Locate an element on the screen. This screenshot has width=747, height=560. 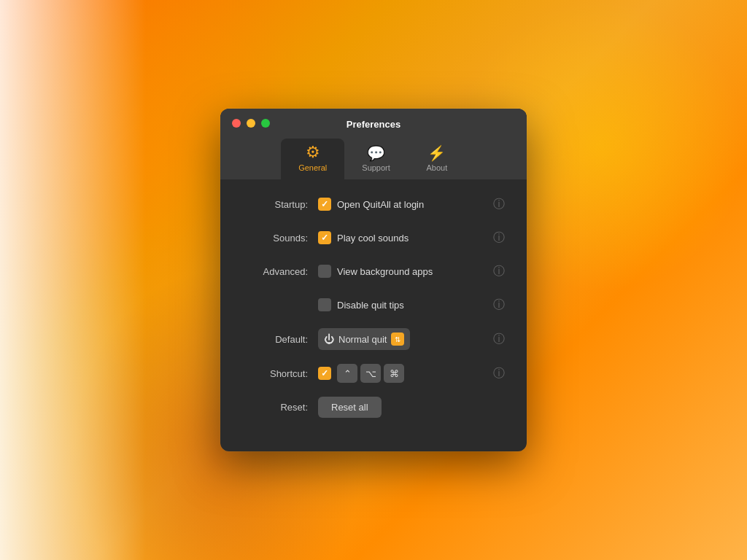
advanced-controls-1: View background apps is located at coordinates (406, 271).